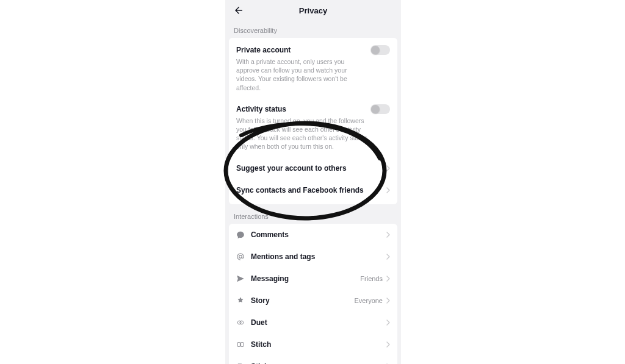 Image resolution: width=625 pixels, height=364 pixels. Describe the element at coordinates (260, 301) in the screenshot. I see `story-label: Story` at that location.